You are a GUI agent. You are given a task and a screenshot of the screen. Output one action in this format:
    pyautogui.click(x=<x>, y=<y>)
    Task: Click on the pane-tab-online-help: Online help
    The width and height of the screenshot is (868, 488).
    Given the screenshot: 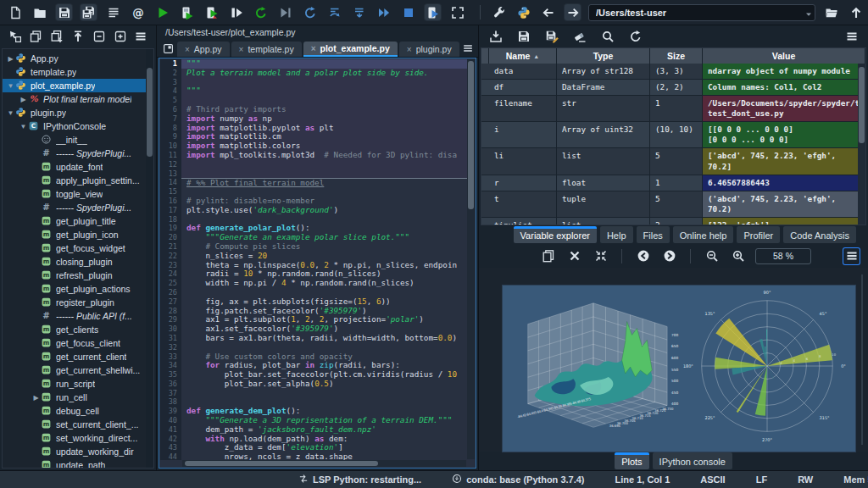 What is the action you would take?
    pyautogui.click(x=704, y=235)
    